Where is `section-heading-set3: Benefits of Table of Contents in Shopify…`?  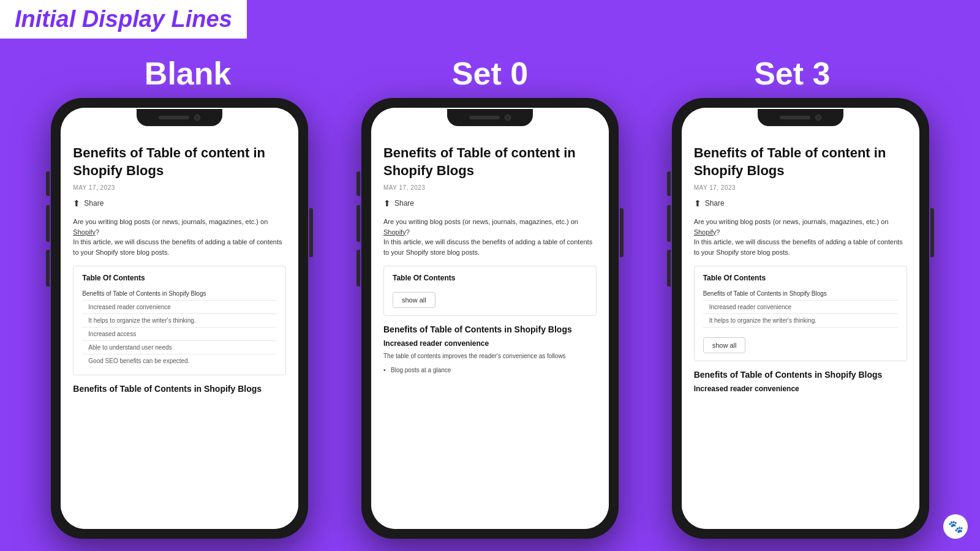 section-heading-set3: Benefits of Table of Contents in Shopify… is located at coordinates (801, 375).